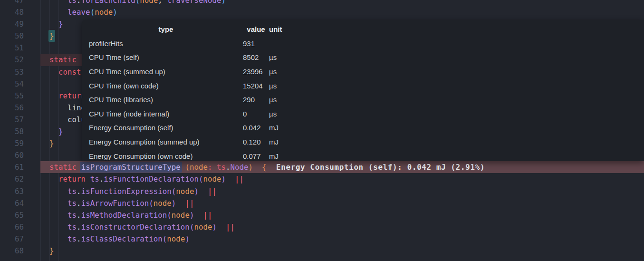 The height and width of the screenshot is (261, 644). What do you see at coordinates (166, 142) in the screenshot?
I see `tooltip-cell-type: Energy Consumption (summed up)` at bounding box center [166, 142].